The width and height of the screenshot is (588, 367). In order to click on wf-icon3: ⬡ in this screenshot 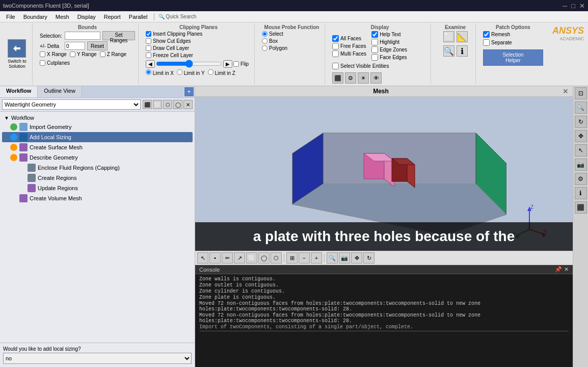, I will do `click(168, 104)`.